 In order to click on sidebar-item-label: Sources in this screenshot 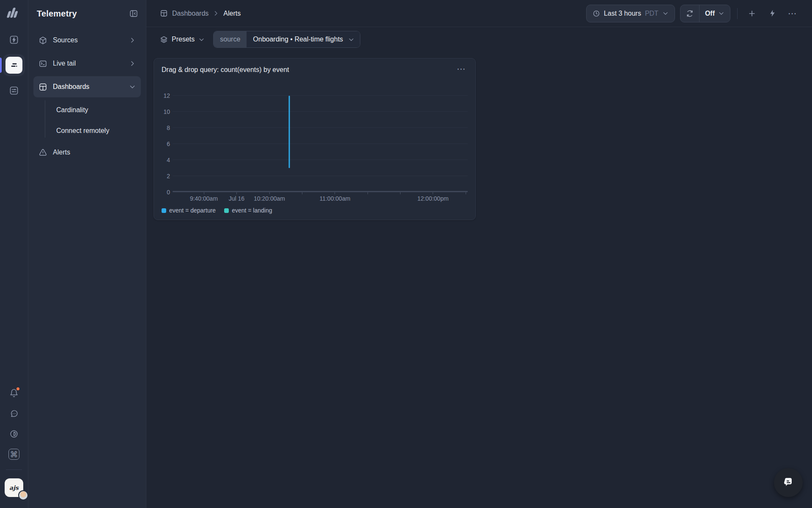, I will do `click(65, 40)`.